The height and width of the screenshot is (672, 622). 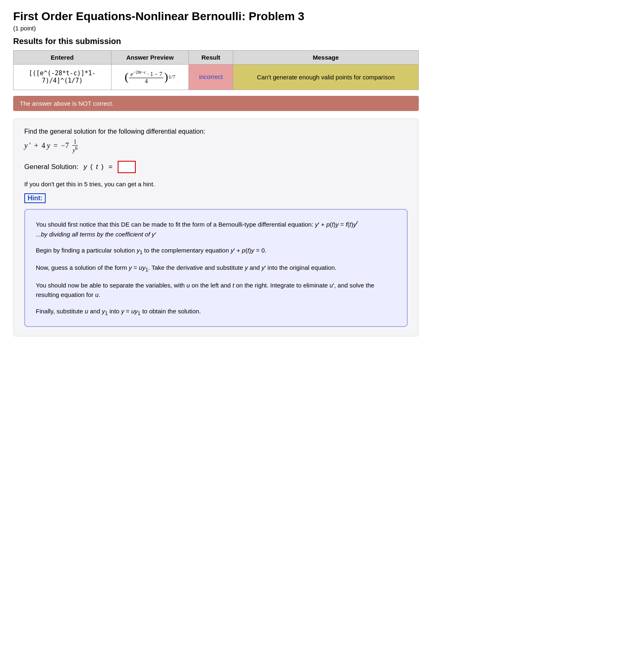 I want to click on message-cell: Can't generate enough valid points for c…, so click(x=326, y=77).